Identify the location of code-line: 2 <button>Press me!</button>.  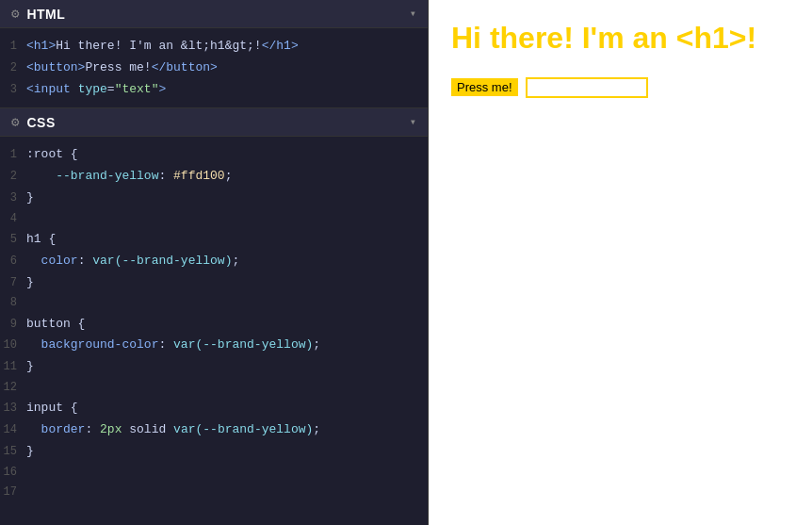
(214, 68).